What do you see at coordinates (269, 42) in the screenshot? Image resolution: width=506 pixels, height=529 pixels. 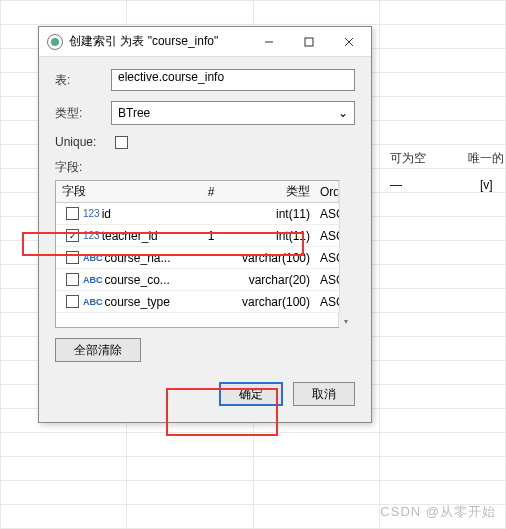 I see `minimize-button` at bounding box center [269, 42].